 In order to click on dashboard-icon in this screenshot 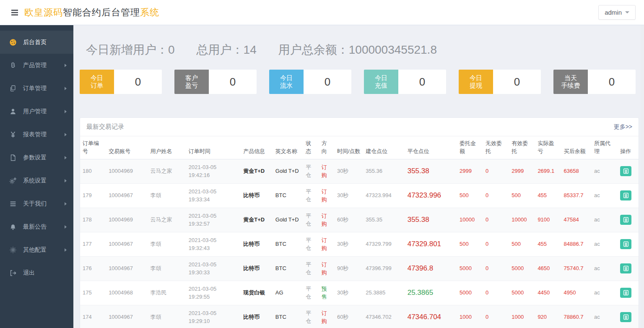, I will do `click(13, 42)`.